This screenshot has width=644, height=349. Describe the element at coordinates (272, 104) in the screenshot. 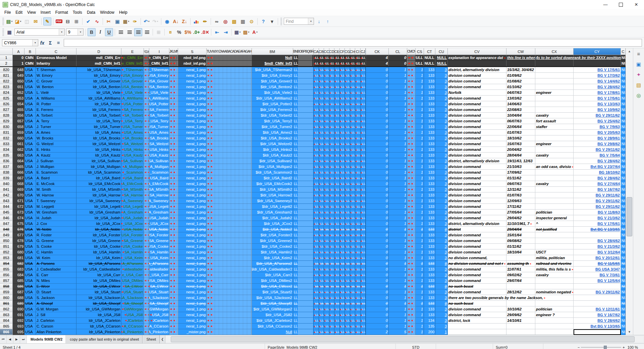

I see `cell-bm: $ldr_USA_Potter2` at that location.